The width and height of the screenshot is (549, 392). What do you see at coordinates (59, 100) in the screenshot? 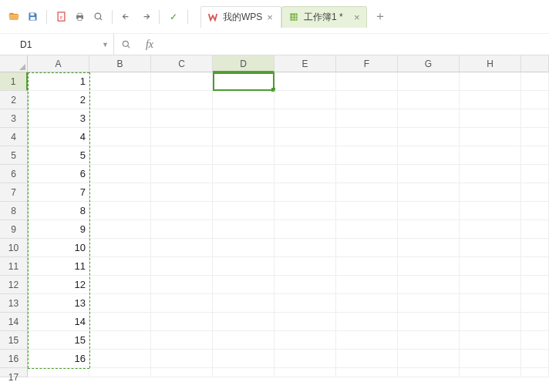
I see `cell: 2` at bounding box center [59, 100].